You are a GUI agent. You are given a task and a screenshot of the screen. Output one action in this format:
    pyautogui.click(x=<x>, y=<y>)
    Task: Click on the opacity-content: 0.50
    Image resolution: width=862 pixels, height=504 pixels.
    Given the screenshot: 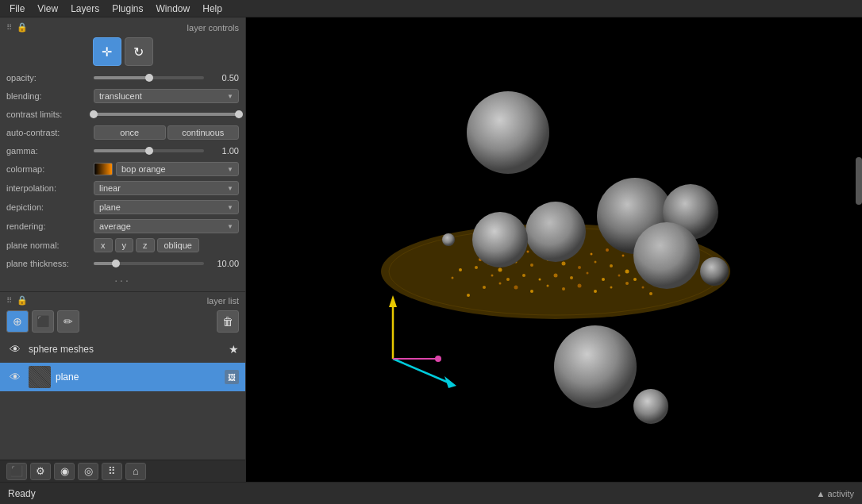 What is the action you would take?
    pyautogui.click(x=167, y=78)
    